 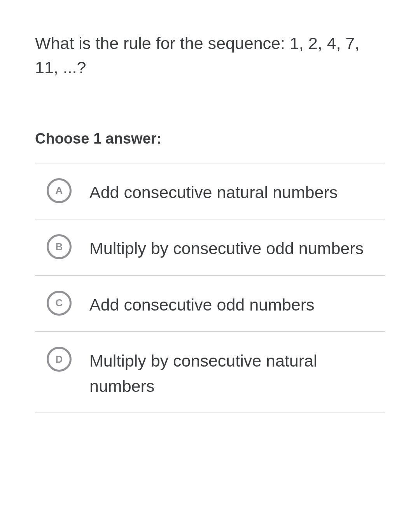 I want to click on option-letter: C, so click(x=59, y=303).